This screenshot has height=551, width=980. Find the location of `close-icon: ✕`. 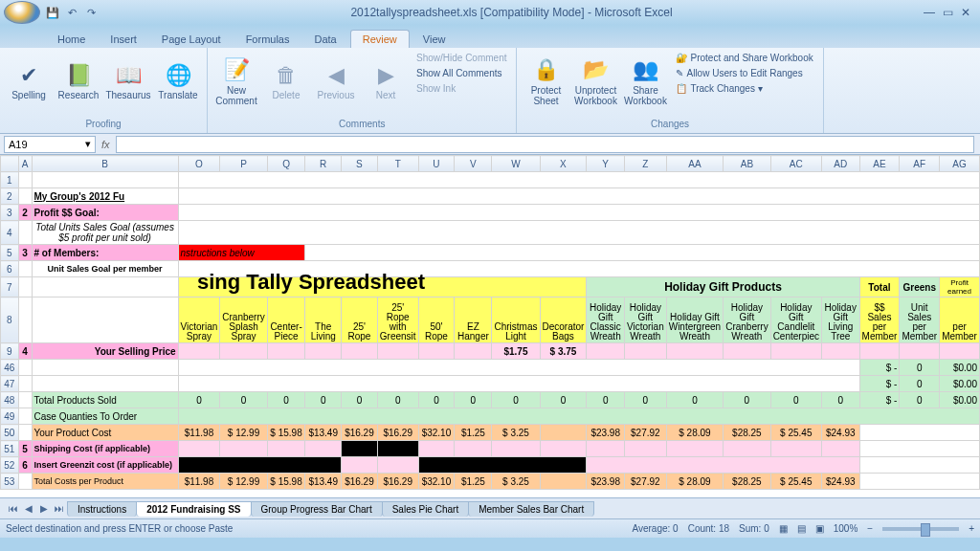

close-icon: ✕ is located at coordinates (966, 12).